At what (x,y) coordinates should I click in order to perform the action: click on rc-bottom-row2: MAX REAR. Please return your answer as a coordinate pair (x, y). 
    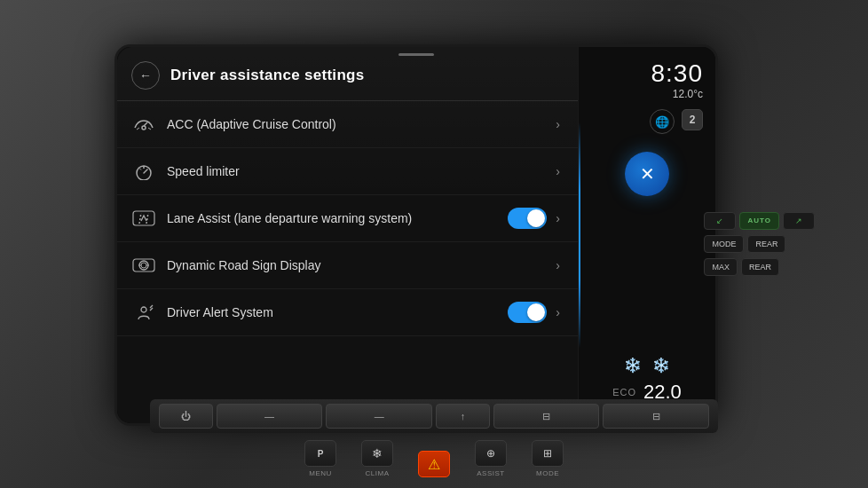
    Looking at the image, I should click on (760, 267).